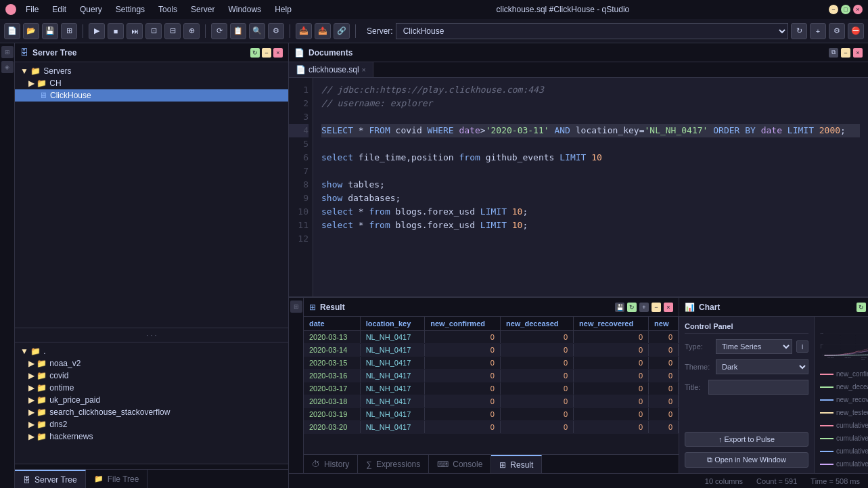  What do you see at coordinates (152, 412) in the screenshot?
I see `tree-item-search: ▶ 📁 search_clickhouse_stackoverflow` at bounding box center [152, 412].